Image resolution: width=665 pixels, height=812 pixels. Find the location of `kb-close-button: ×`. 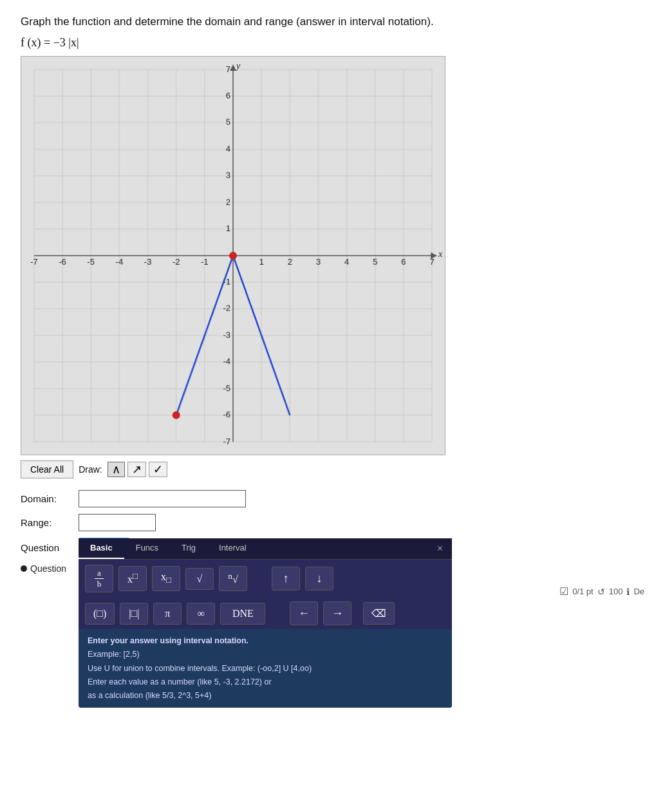

kb-close-button: × is located at coordinates (440, 549).